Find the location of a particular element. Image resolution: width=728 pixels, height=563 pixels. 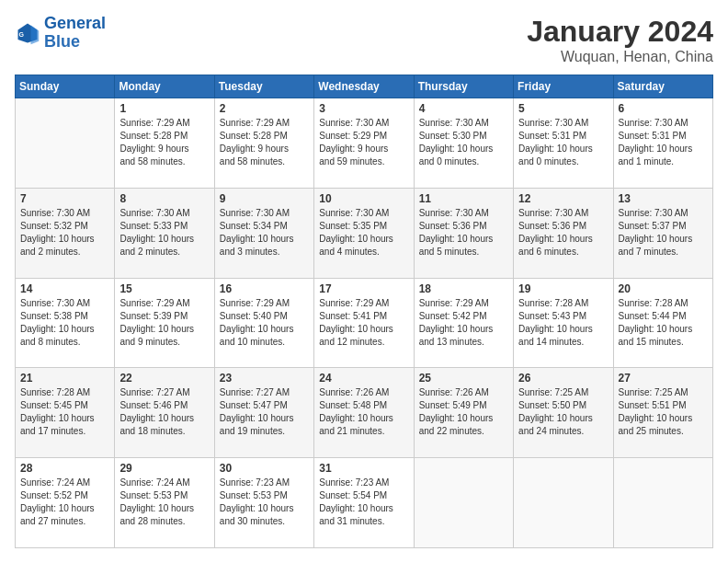

day-info: Sunrise: 7:29 AM Sunset: 5:41 PM Dayligh… is located at coordinates (364, 323).